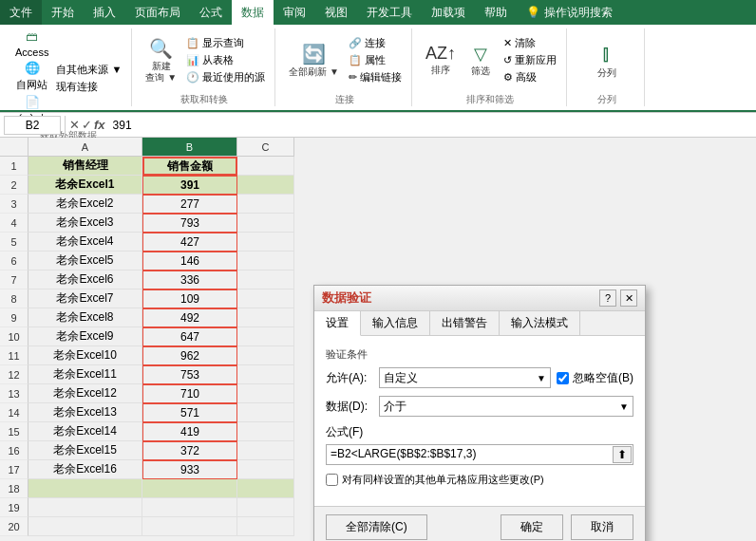 The height and width of the screenshot is (541, 756). I want to click on cell-c5, so click(266, 242).